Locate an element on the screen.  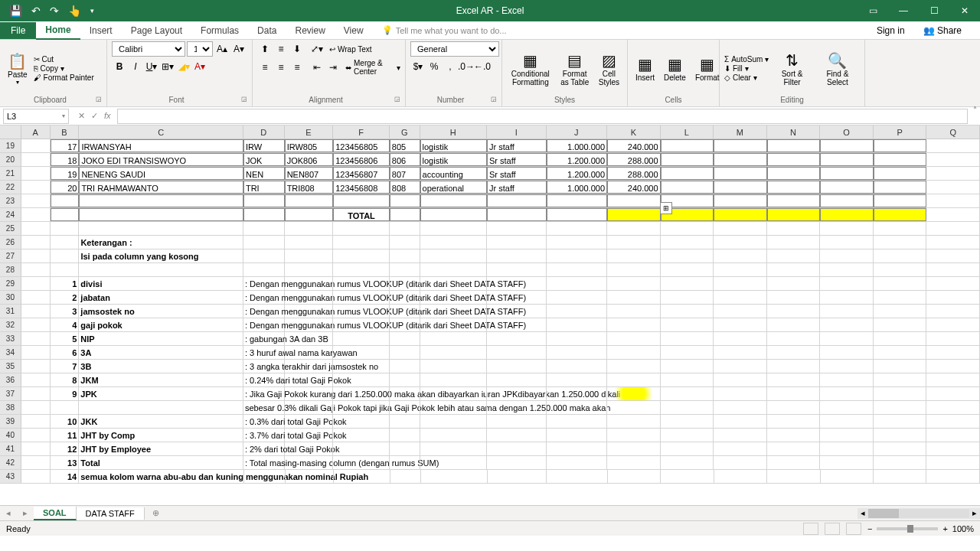
cell-J26 is located at coordinates (577, 242).